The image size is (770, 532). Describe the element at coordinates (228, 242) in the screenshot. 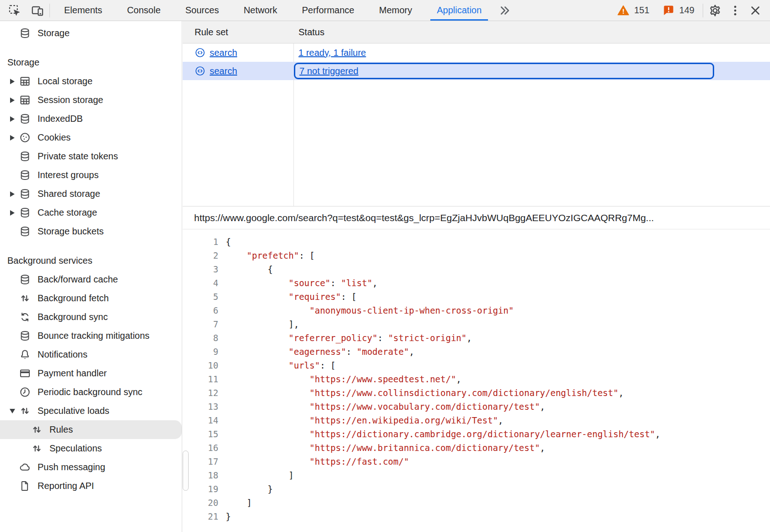

I see `code-text: {` at that location.